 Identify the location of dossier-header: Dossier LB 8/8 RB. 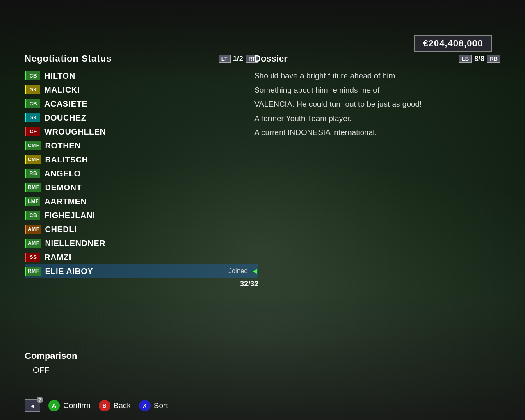
(377, 59).